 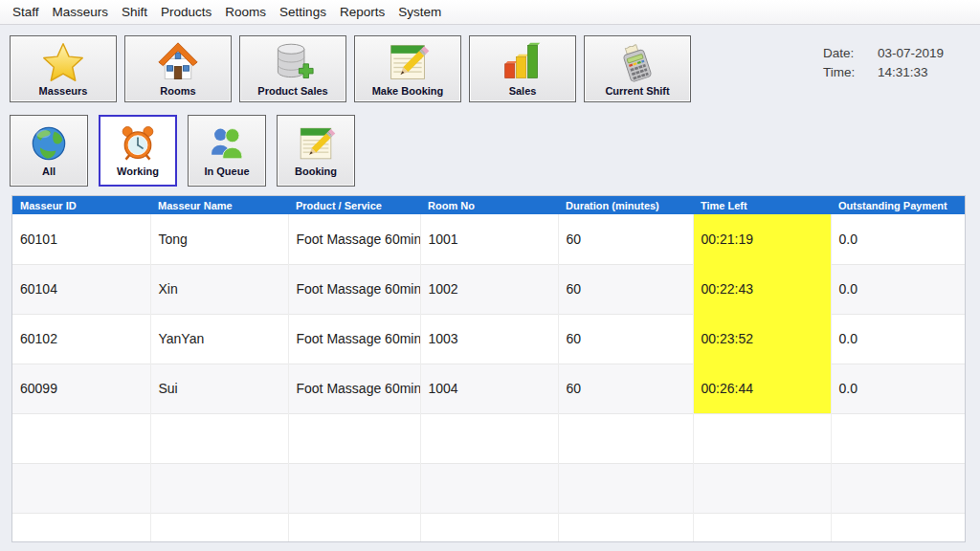 I want to click on cell-masseur-name: Sui, so click(x=219, y=388).